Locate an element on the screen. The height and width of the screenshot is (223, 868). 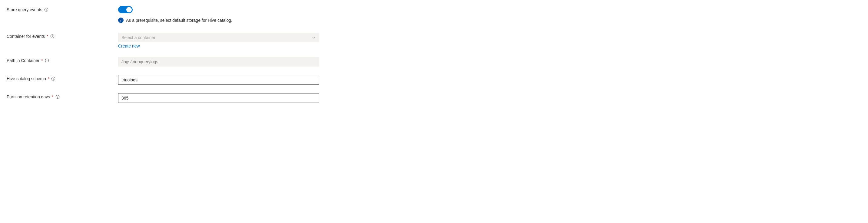
chevron-down-icon is located at coordinates (314, 38).